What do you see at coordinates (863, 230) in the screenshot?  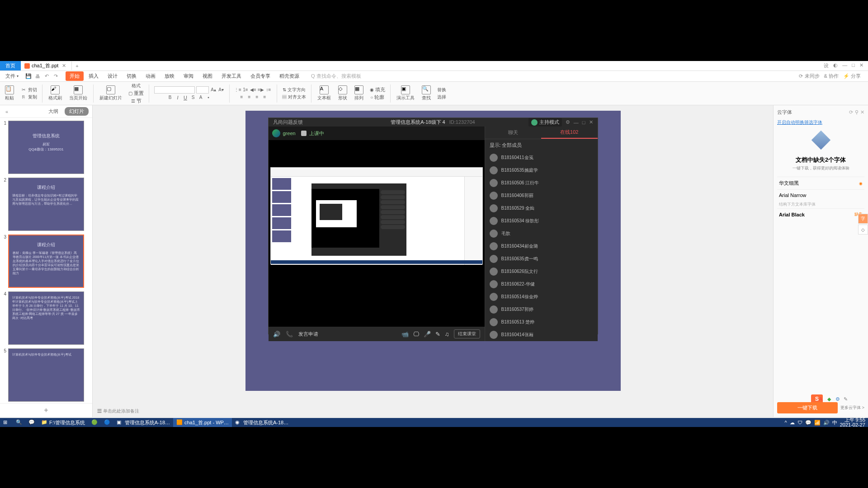 I see `vtab-2: ◇` at bounding box center [863, 230].